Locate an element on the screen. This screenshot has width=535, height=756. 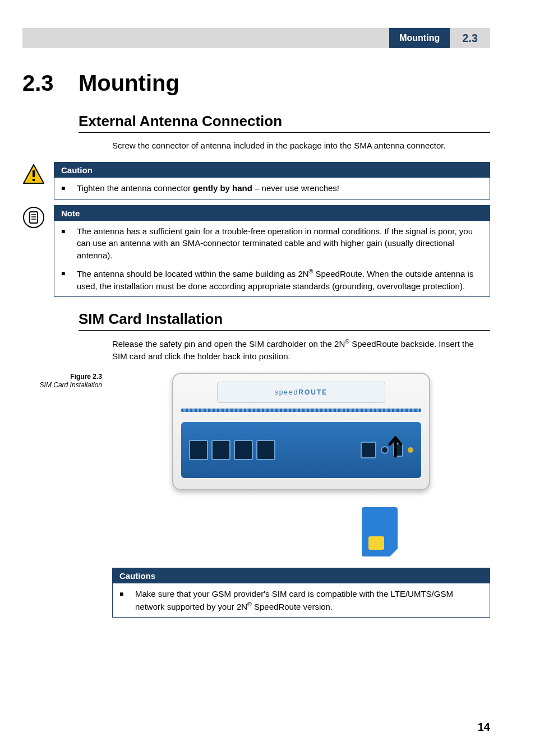
note-page-icon is located at coordinates (35, 219).